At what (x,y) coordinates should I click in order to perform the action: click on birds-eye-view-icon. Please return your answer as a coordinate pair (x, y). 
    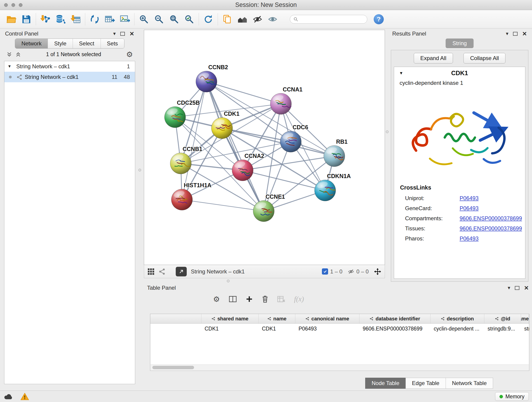
    Looking at the image, I should click on (151, 272).